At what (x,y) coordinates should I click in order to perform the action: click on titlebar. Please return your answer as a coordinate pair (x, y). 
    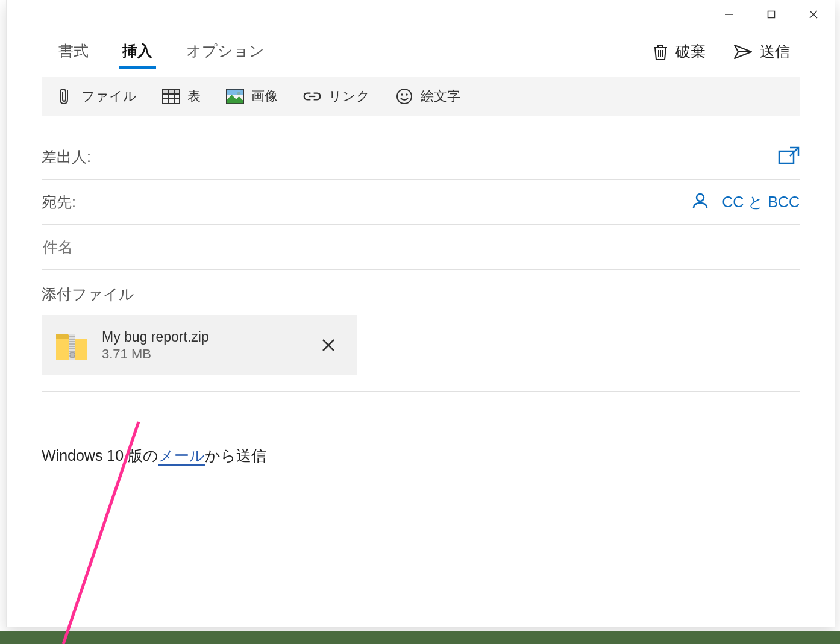
    Looking at the image, I should click on (421, 14).